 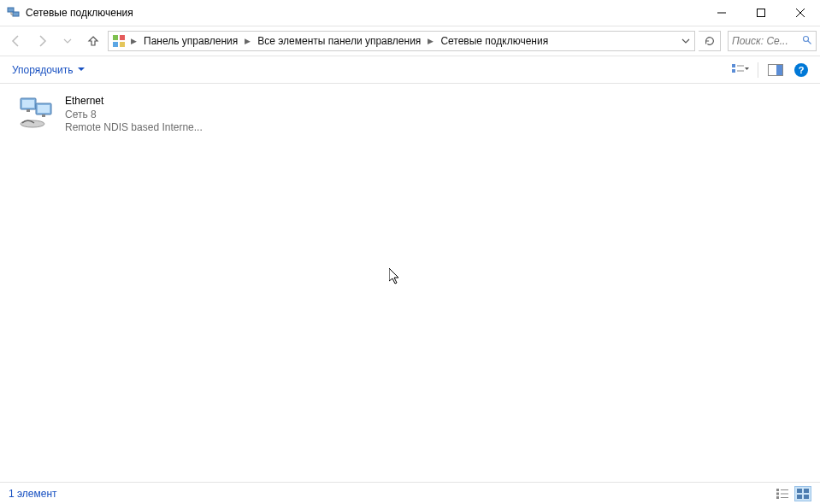 I want to click on connection-device: Remote NDIS based Interne..., so click(x=133, y=128).